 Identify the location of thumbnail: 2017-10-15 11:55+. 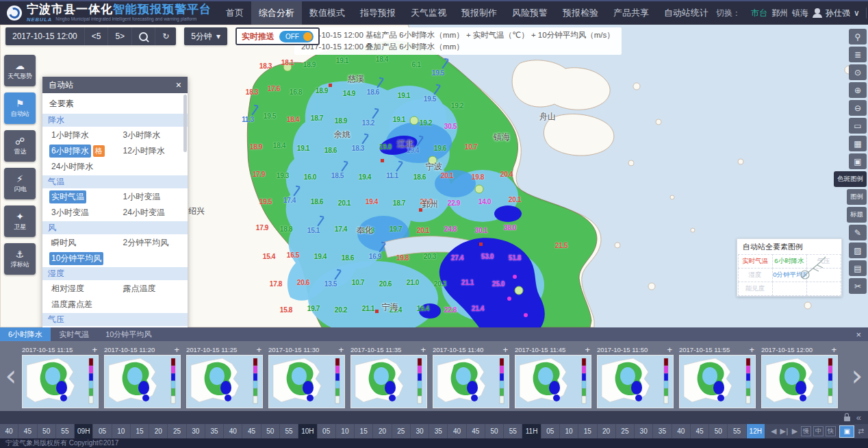
(717, 376).